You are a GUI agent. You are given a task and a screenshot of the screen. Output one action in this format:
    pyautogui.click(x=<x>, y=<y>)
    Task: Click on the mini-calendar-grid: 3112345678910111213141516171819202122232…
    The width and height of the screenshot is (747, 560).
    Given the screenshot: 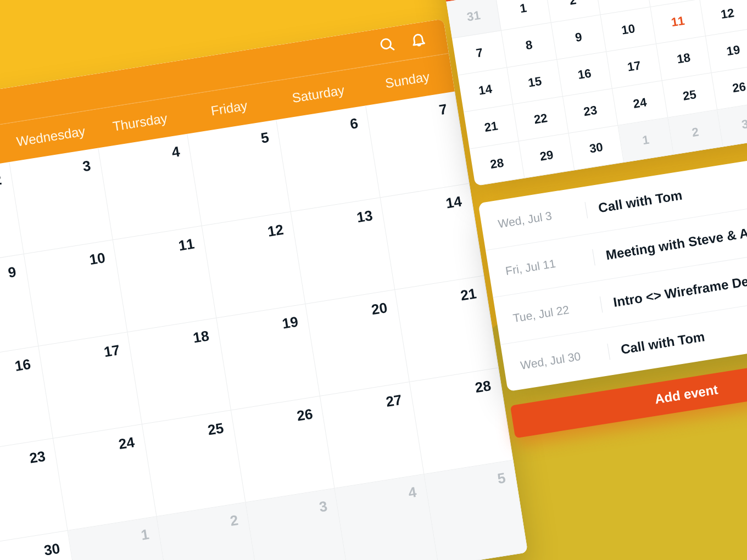 What is the action you would take?
    pyautogui.click(x=597, y=93)
    